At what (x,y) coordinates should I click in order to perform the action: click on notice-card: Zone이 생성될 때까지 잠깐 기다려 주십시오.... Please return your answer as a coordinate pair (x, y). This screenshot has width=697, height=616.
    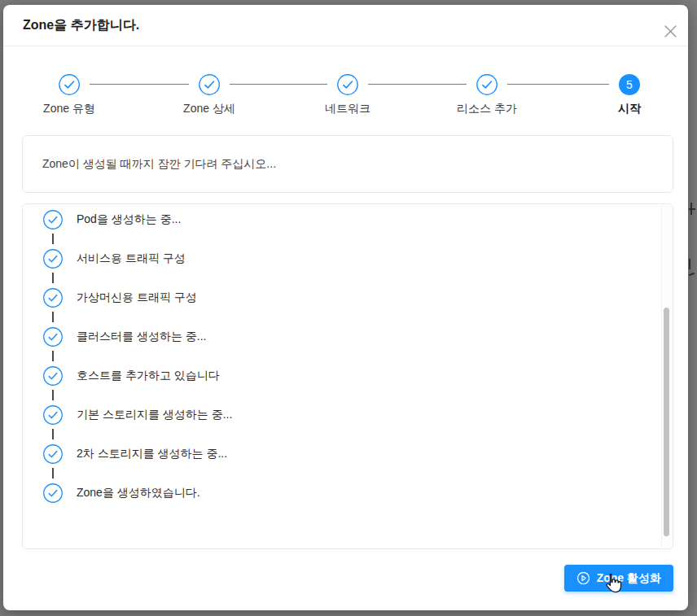
    Looking at the image, I should click on (348, 164).